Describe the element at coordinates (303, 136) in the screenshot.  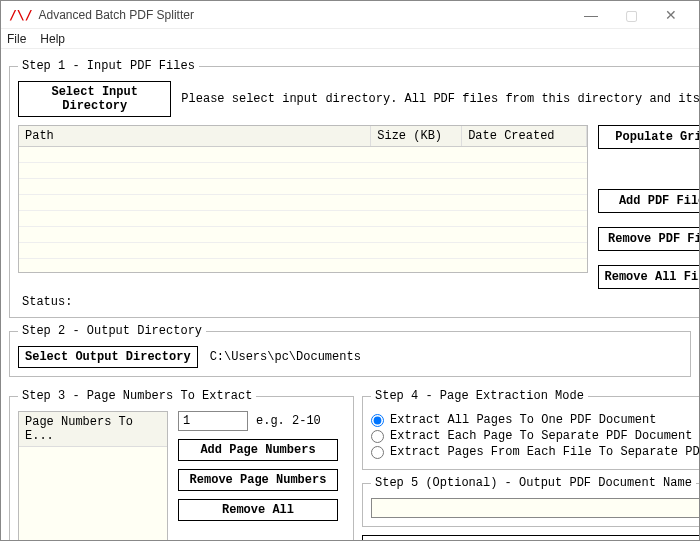
I see `grid-header: Path Size (KB) Date Created` at that location.